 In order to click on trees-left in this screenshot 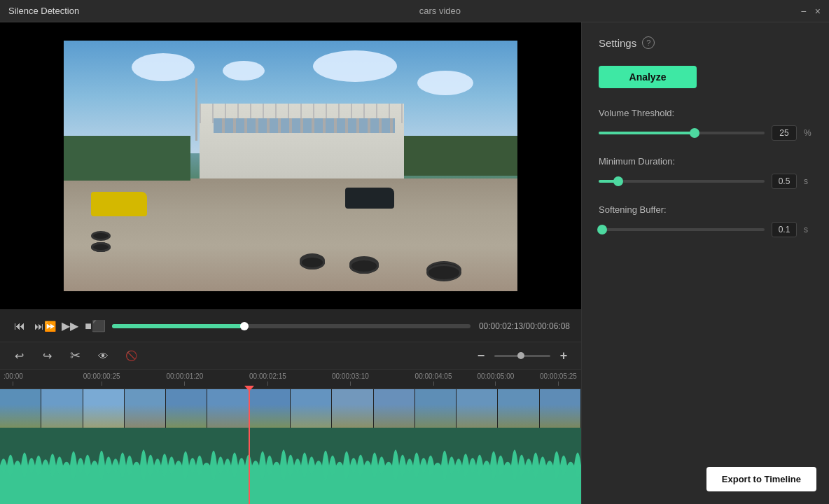, I will do `click(127, 158)`.